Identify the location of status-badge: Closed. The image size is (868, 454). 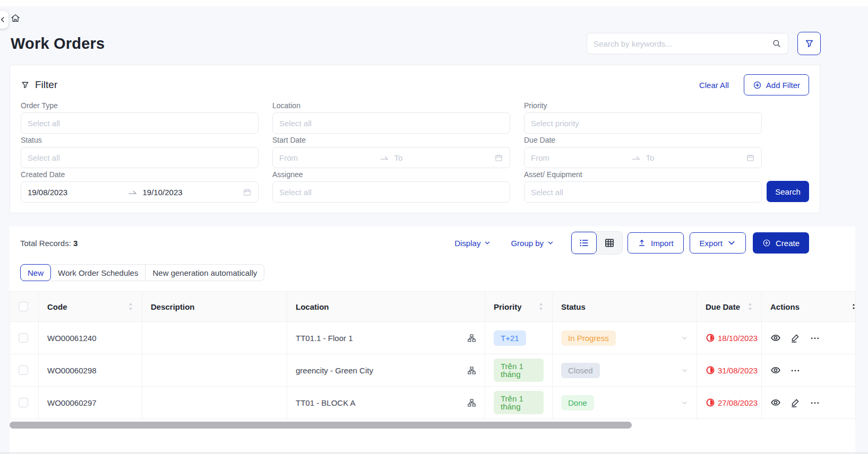
(581, 370).